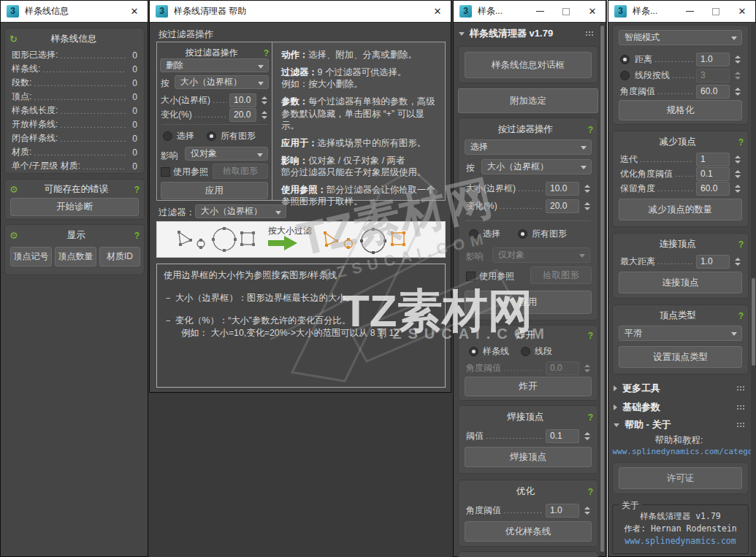 This screenshot has width=756, height=557. I want to click on optimize-splines-button: 优化样条线, so click(528, 531).